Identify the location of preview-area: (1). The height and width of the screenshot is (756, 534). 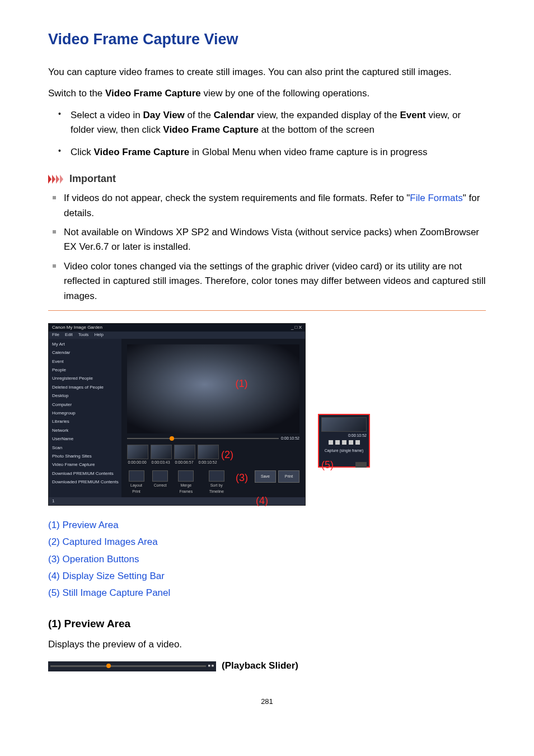
(213, 389).